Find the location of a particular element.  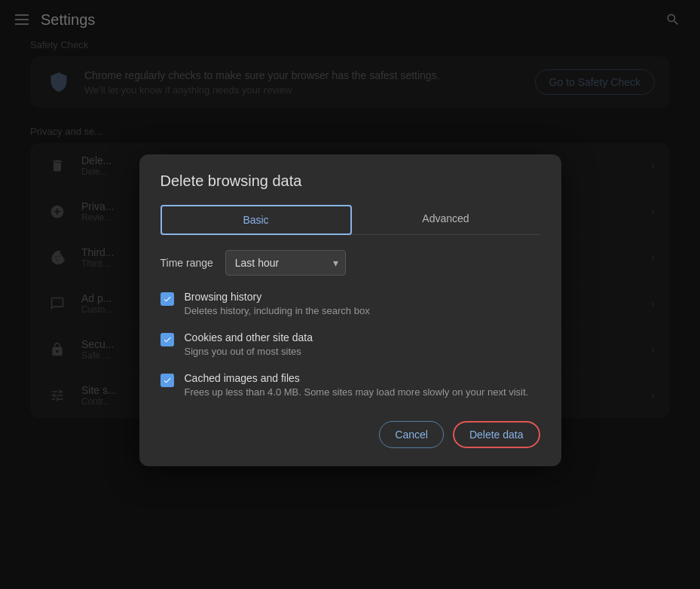

time-range-select-wrapper: Last hour Last 24 hours Last 7 days Last… is located at coordinates (286, 263).